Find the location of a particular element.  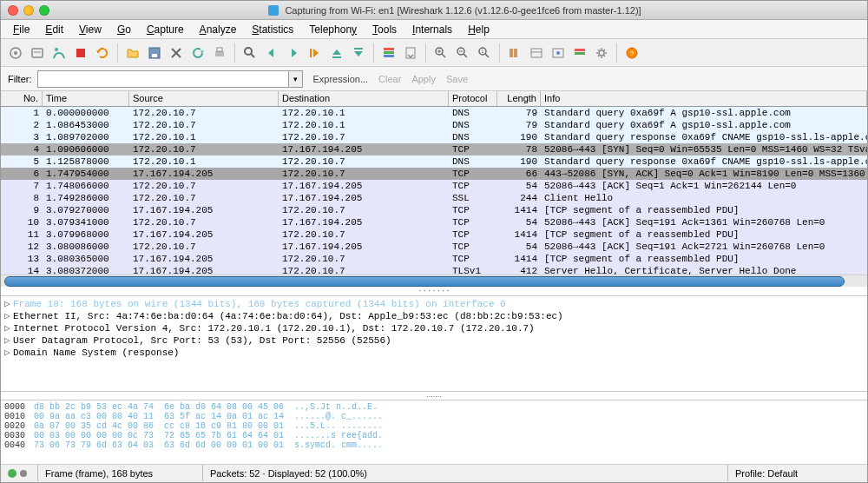

menu-edit: Edit is located at coordinates (54, 30).